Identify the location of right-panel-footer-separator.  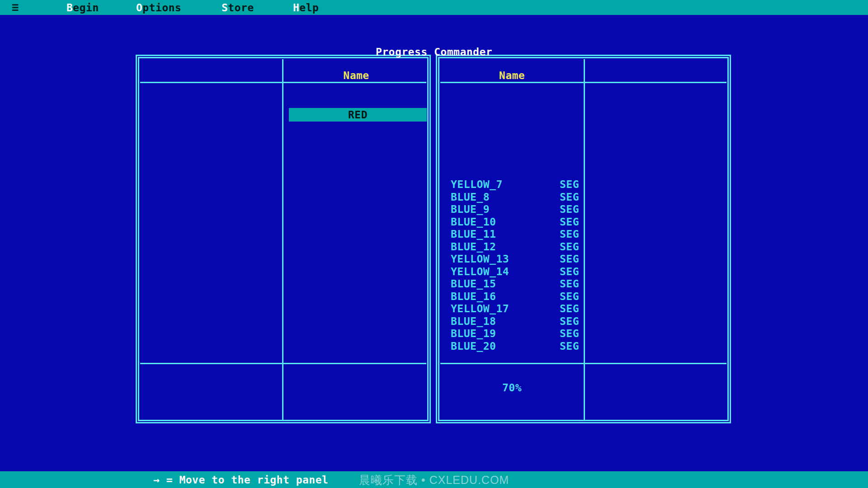
(583, 363).